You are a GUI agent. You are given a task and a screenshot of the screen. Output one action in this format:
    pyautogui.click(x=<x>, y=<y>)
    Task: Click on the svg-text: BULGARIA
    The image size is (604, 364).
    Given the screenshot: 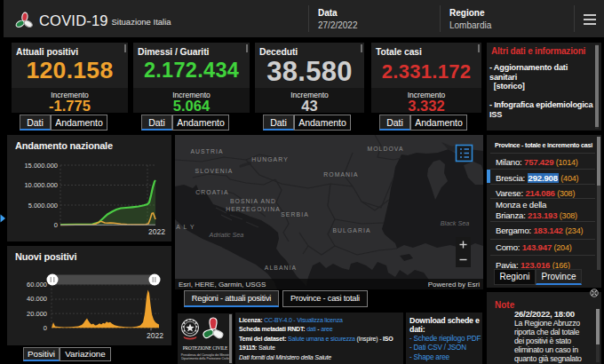 What is the action you would take?
    pyautogui.click(x=352, y=231)
    